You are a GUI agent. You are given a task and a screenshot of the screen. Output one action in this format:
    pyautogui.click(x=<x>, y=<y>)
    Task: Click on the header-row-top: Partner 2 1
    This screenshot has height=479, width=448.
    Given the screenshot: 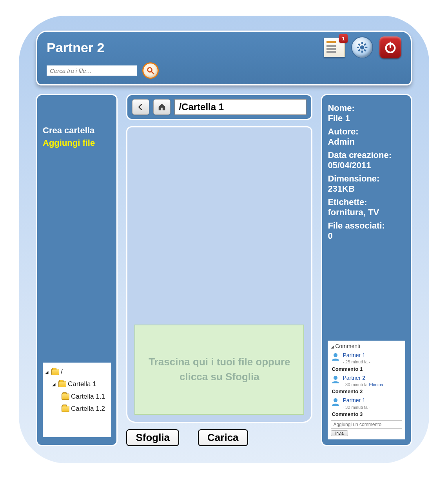 What is the action you would take?
    pyautogui.click(x=224, y=47)
    